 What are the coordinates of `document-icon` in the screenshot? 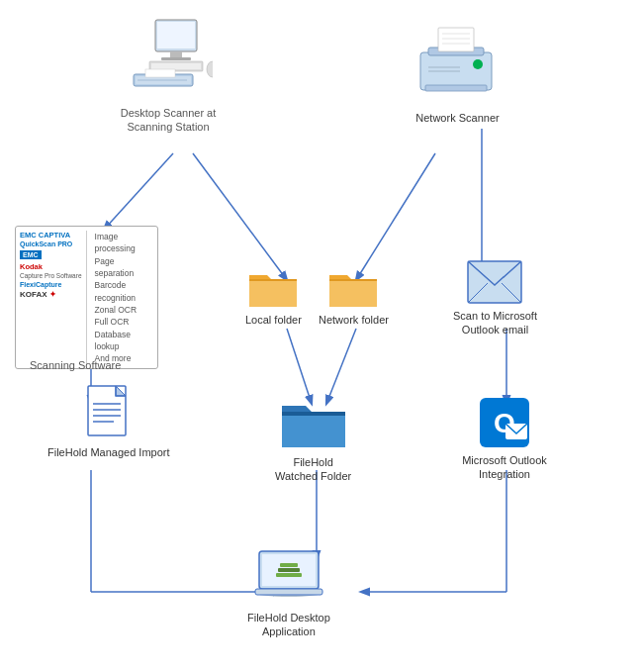 It's located at (109, 413).